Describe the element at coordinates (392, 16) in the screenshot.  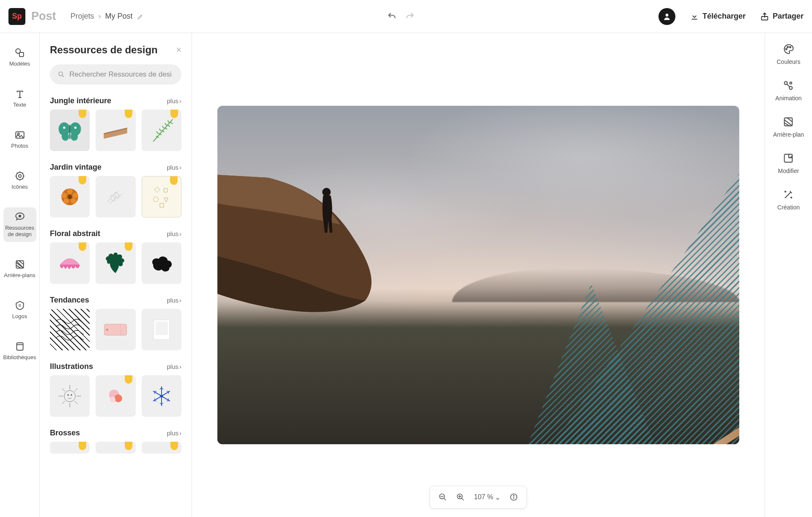
I see `undo-icon` at that location.